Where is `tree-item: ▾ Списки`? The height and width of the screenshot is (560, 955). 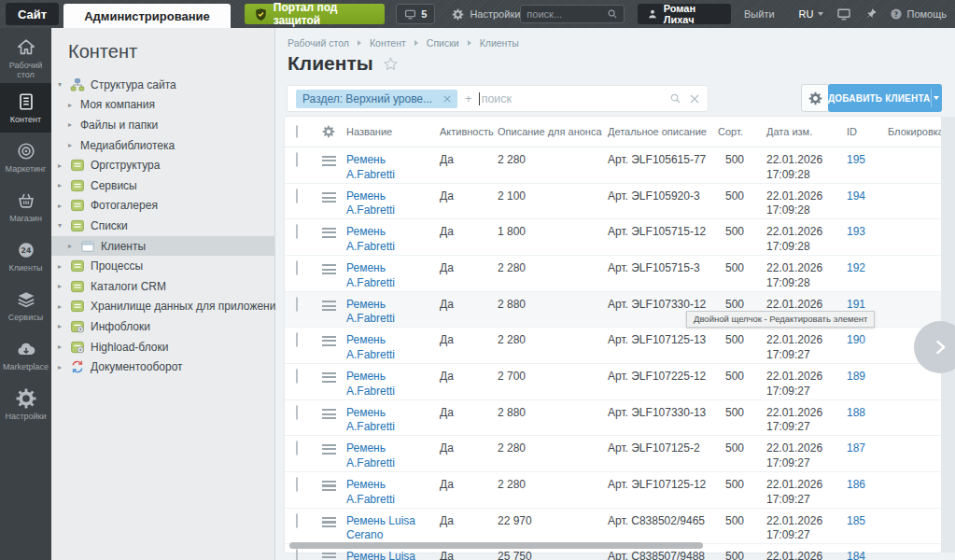
tree-item: ▾ Списки is located at coordinates (162, 226).